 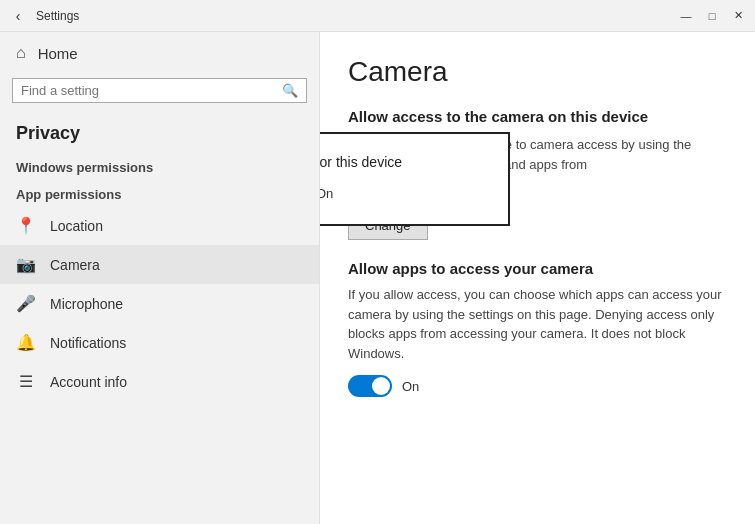 What do you see at coordinates (160, 264) in the screenshot?
I see `sidebar-item-camera: 📷 Camera` at bounding box center [160, 264].